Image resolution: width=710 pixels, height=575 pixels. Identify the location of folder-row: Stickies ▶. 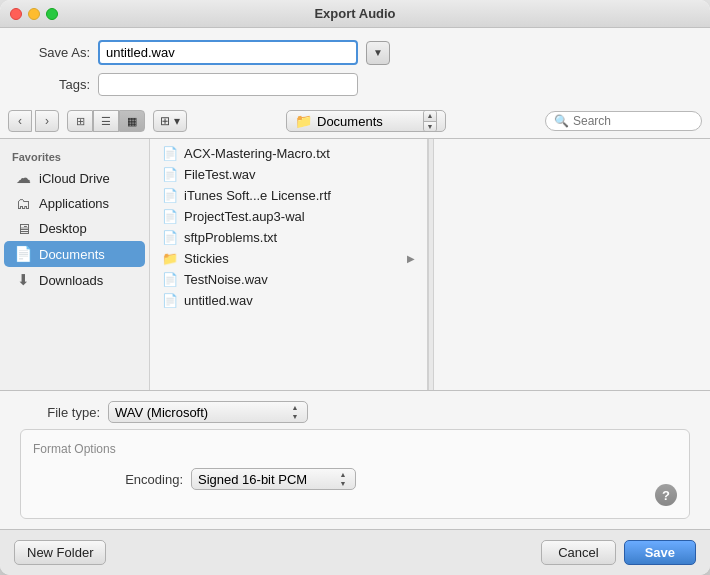
(300, 258).